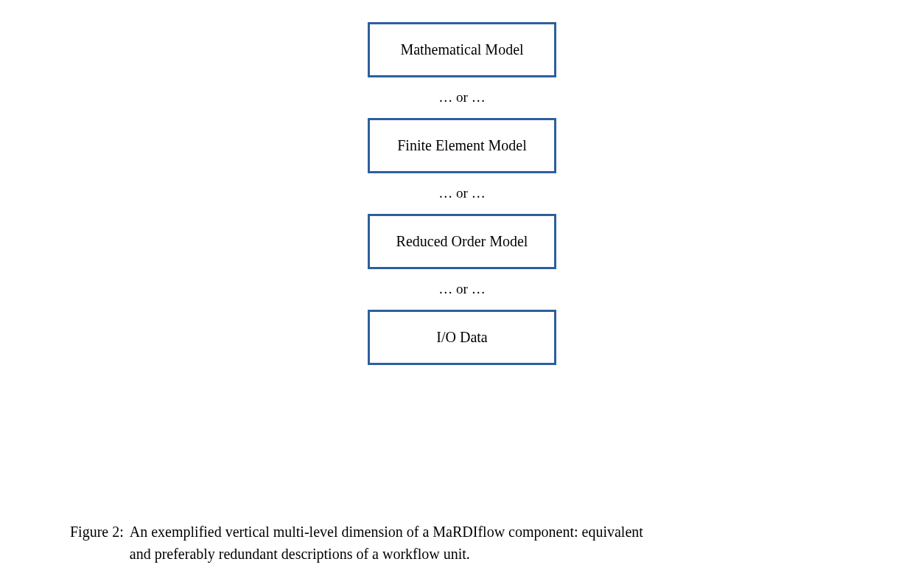 This screenshot has width=924, height=587. Describe the element at coordinates (386, 532) in the screenshot. I see `caption-line: An exemplified vertical multi-level dime…` at that location.